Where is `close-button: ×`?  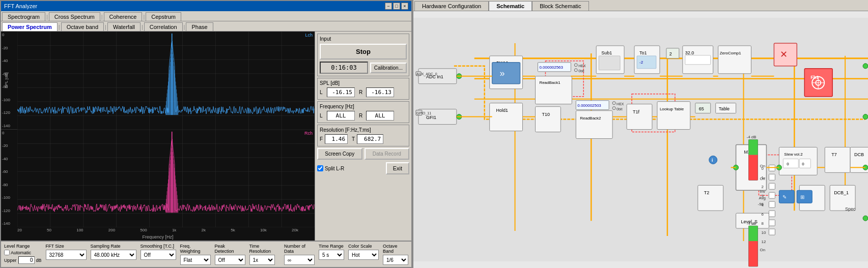
close-button: × is located at coordinates (405, 6).